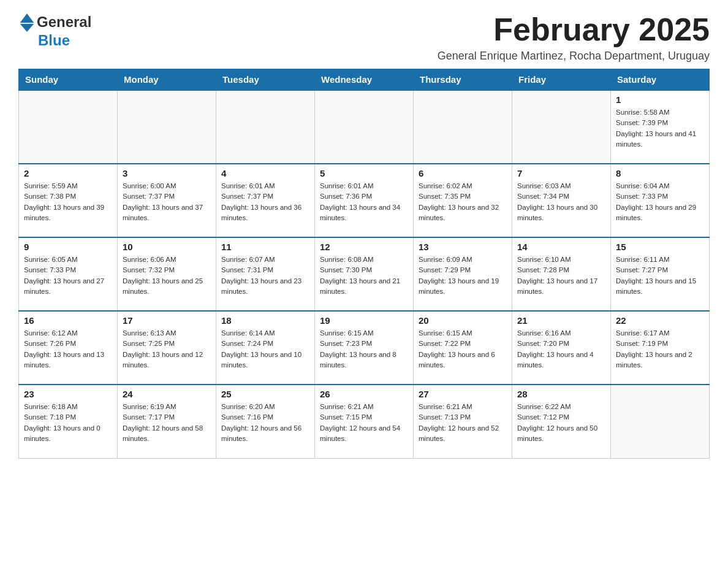 The height and width of the screenshot is (563, 728). I want to click on calendar-cell-w1-d7: 1Sunrise: 5:58 AMSunset: 7:39 PMDaylight…, so click(661, 127).